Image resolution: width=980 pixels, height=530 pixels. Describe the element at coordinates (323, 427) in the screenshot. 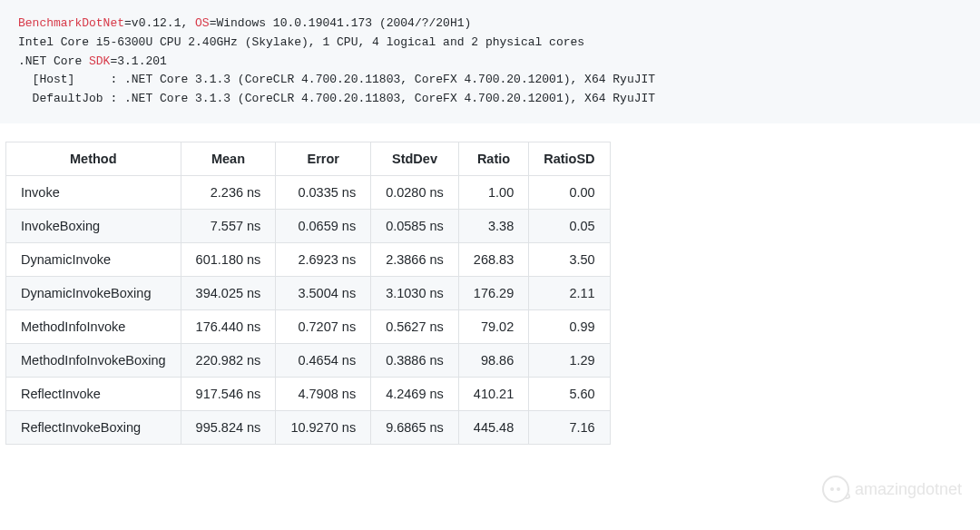

I see `cell-value: 10.9270 ns` at that location.